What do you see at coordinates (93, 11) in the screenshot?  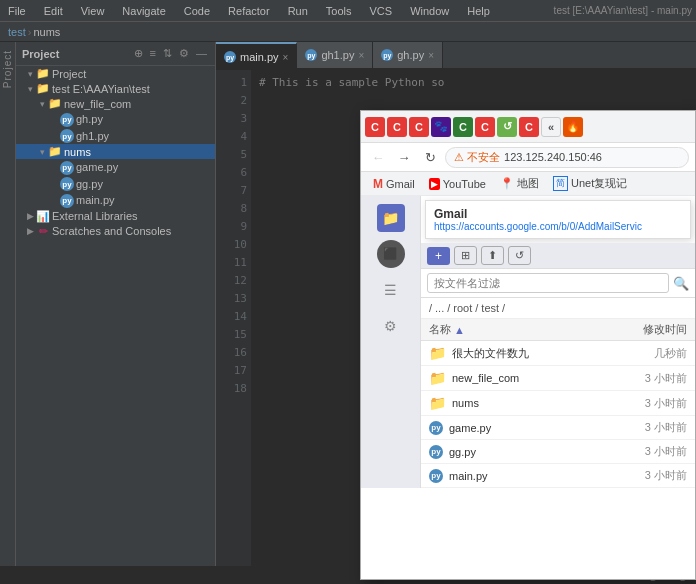 I see `menu-view: View` at bounding box center [93, 11].